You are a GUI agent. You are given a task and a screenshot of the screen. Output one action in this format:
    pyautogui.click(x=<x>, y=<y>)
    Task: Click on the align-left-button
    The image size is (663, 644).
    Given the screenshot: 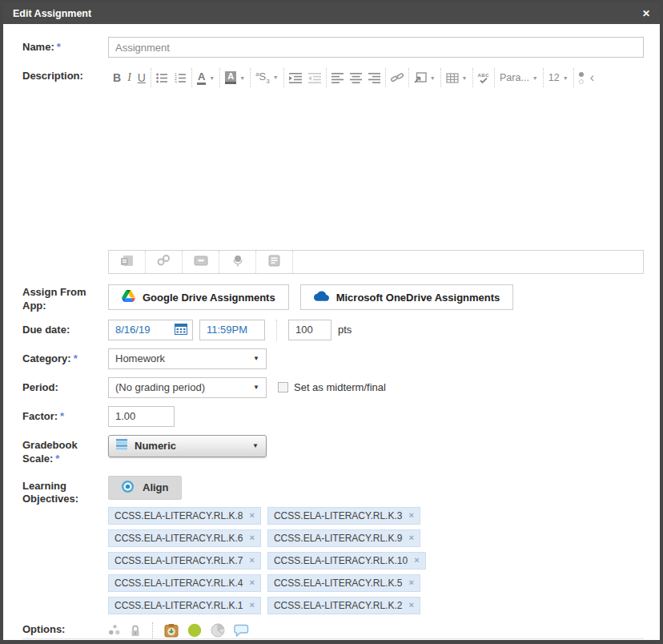 What is the action you would take?
    pyautogui.click(x=338, y=78)
    